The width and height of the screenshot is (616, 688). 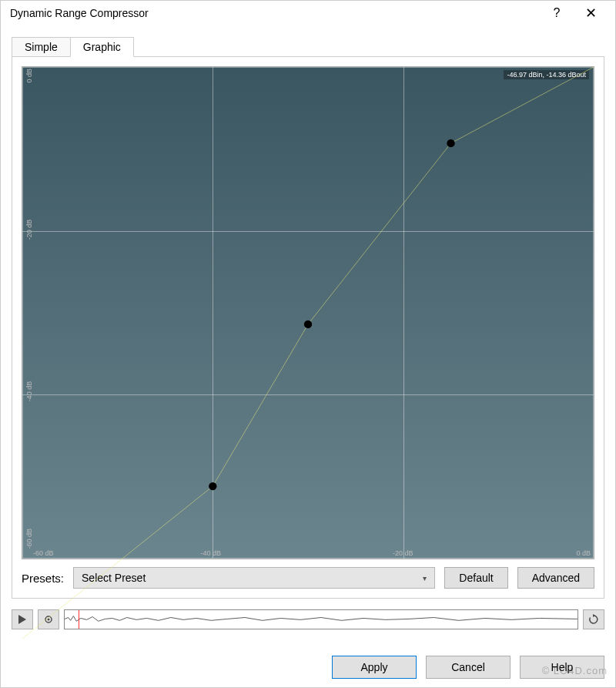 I want to click on window-title: Dynamic Range Compressor, so click(x=274, y=13).